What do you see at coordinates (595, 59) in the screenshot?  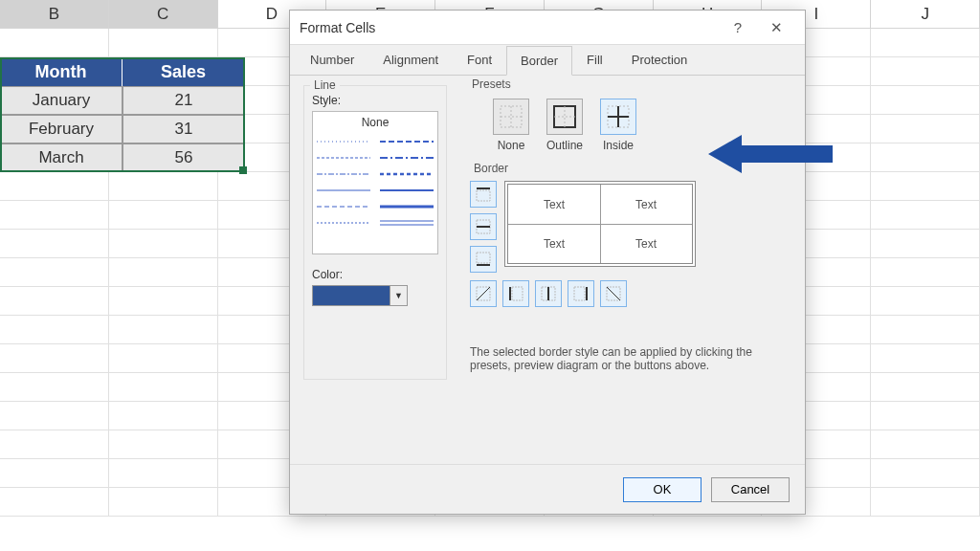 I see `tab-fill: Fill` at bounding box center [595, 59].